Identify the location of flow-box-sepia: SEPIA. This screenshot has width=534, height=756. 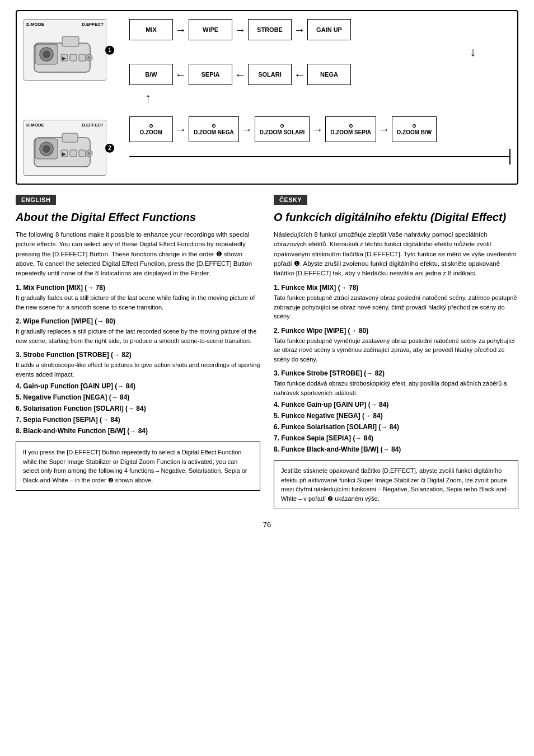
(210, 74).